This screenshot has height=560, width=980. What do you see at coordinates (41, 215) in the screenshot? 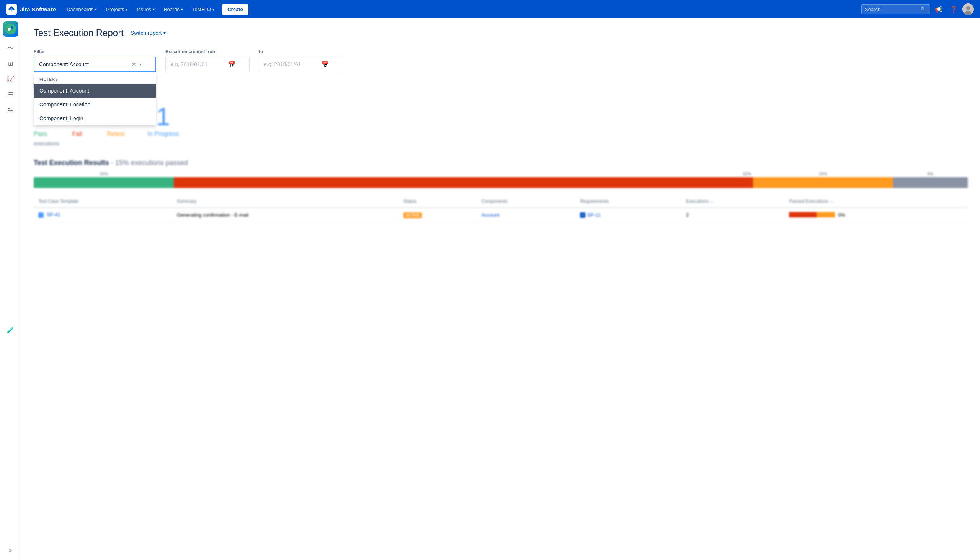
I see `test-case-icon` at bounding box center [41, 215].